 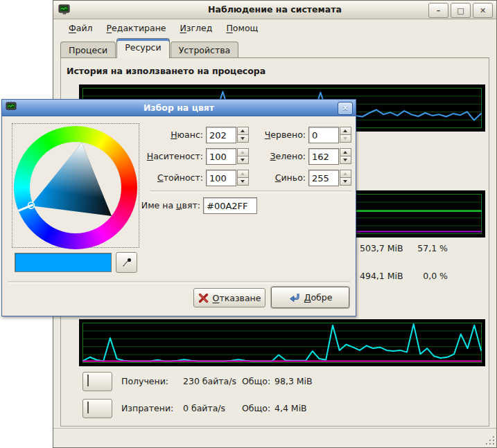 I want to click on eyedropper-button, so click(x=126, y=262).